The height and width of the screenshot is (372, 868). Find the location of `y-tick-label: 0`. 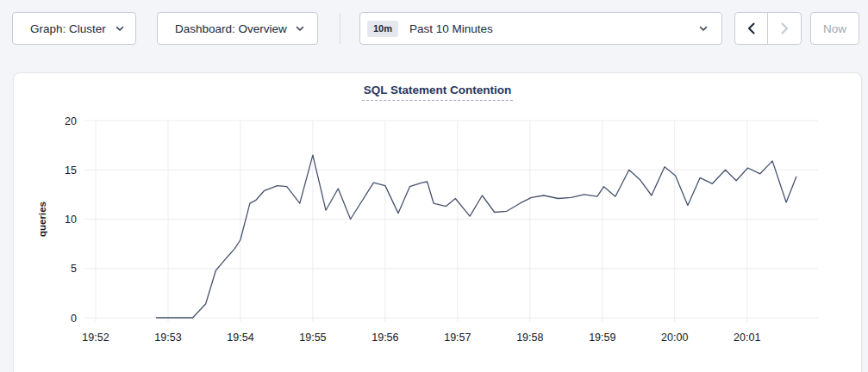

y-tick-label: 0 is located at coordinates (74, 319).